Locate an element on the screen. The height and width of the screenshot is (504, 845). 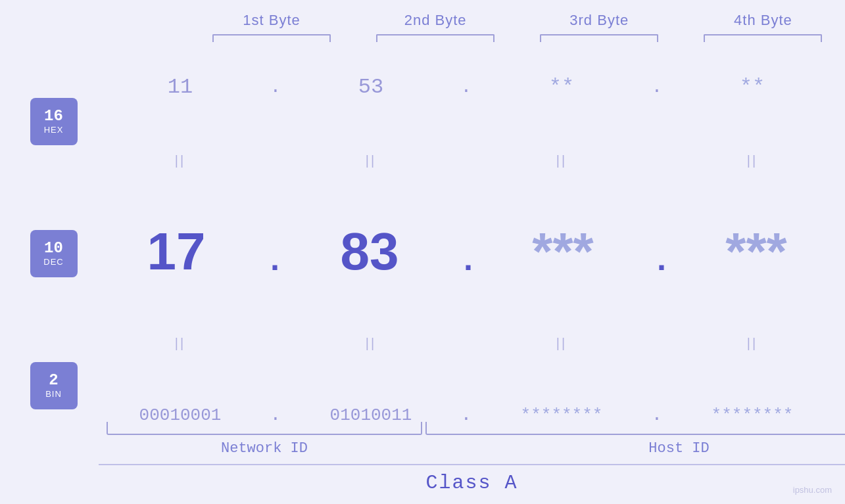
network-id-label: Network ID is located at coordinates (264, 448).